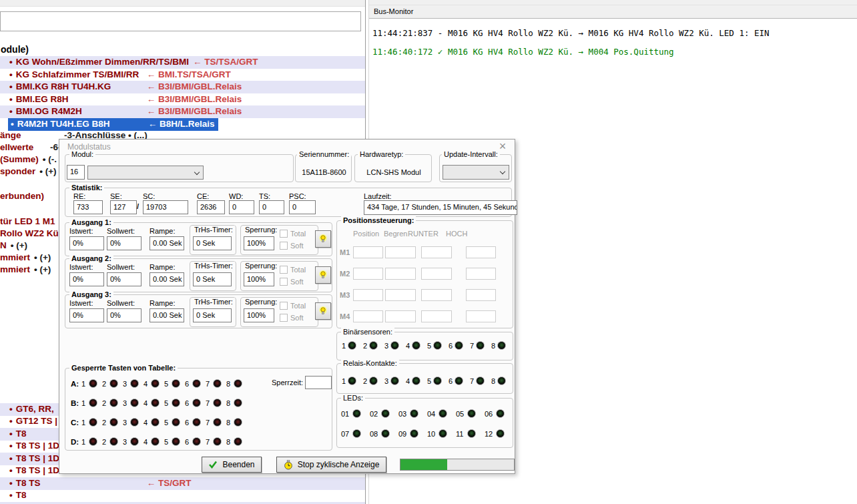 This screenshot has height=504, width=857. Describe the element at coordinates (17, 147) in the screenshot. I see `clipped-text-a: ellwerte` at that location.